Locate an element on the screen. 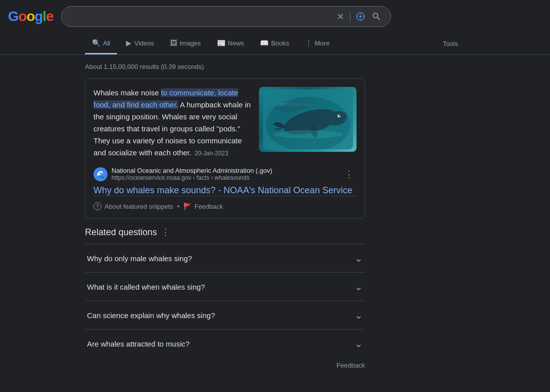  all-icon: 🔍 is located at coordinates (96, 43).